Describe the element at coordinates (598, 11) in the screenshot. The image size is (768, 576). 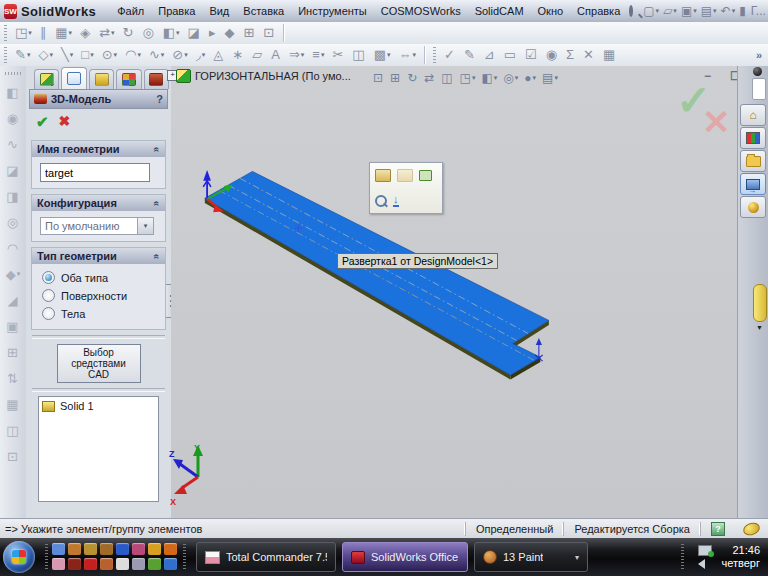
I see `menu-item: Справка` at that location.